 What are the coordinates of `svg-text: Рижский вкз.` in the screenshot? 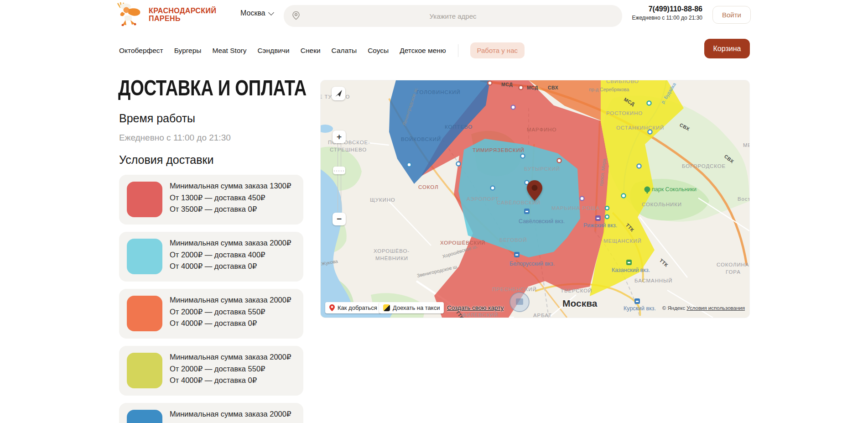 It's located at (600, 225).